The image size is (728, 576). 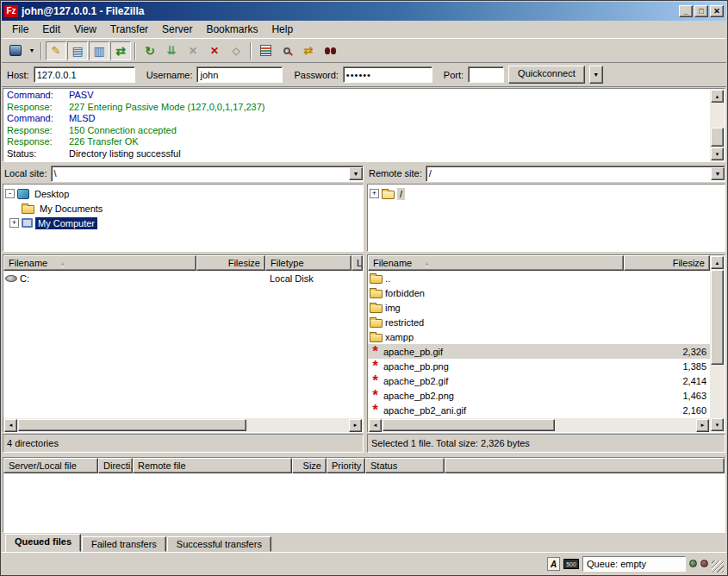 I want to click on menu-help: Help, so click(x=283, y=29).